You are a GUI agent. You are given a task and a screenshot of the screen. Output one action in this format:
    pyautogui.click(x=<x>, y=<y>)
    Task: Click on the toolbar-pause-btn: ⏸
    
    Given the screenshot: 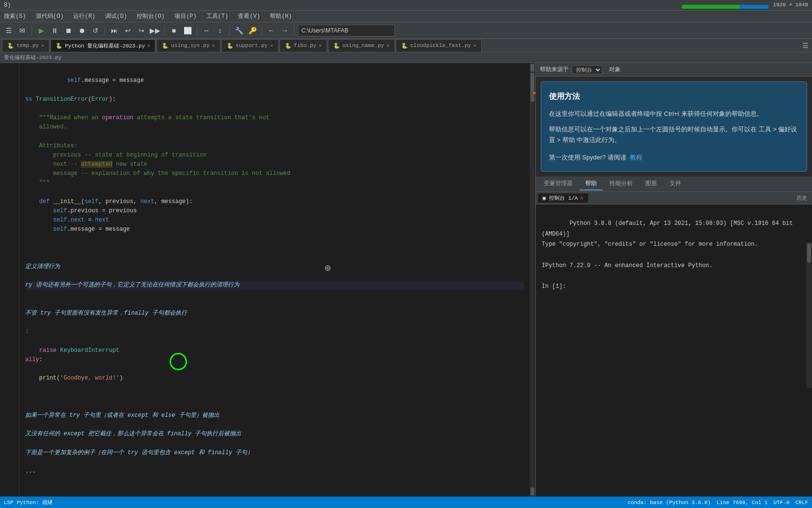 What is the action you would take?
    pyautogui.click(x=55, y=31)
    